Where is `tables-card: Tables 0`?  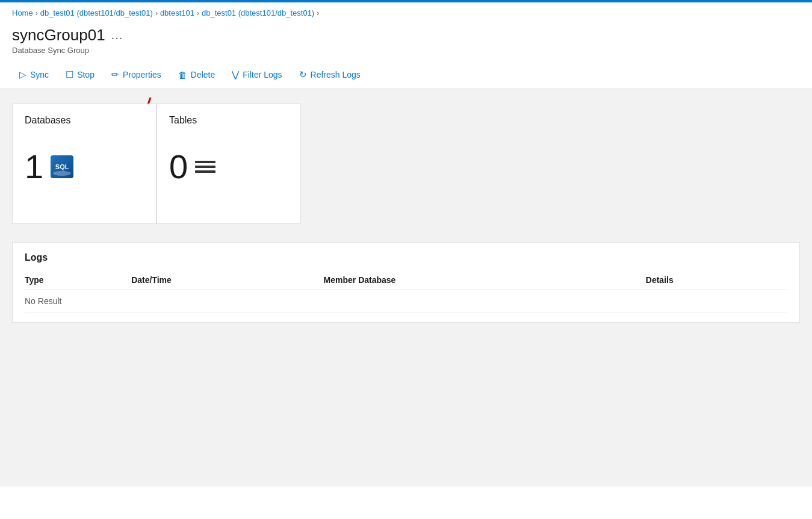
tables-card: Tables 0 is located at coordinates (229, 164).